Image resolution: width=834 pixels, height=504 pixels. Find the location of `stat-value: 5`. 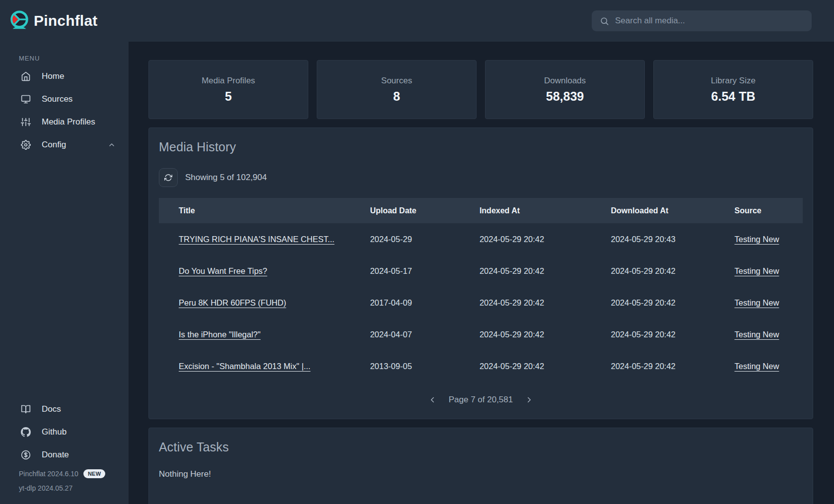

stat-value: 5 is located at coordinates (228, 96).